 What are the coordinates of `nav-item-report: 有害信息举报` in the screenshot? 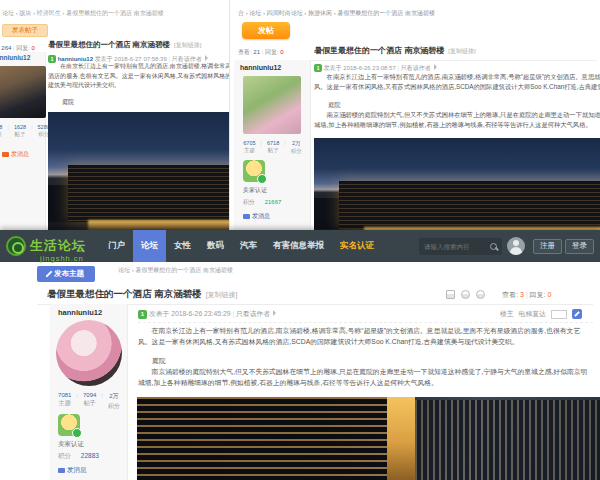 It's located at (298, 246).